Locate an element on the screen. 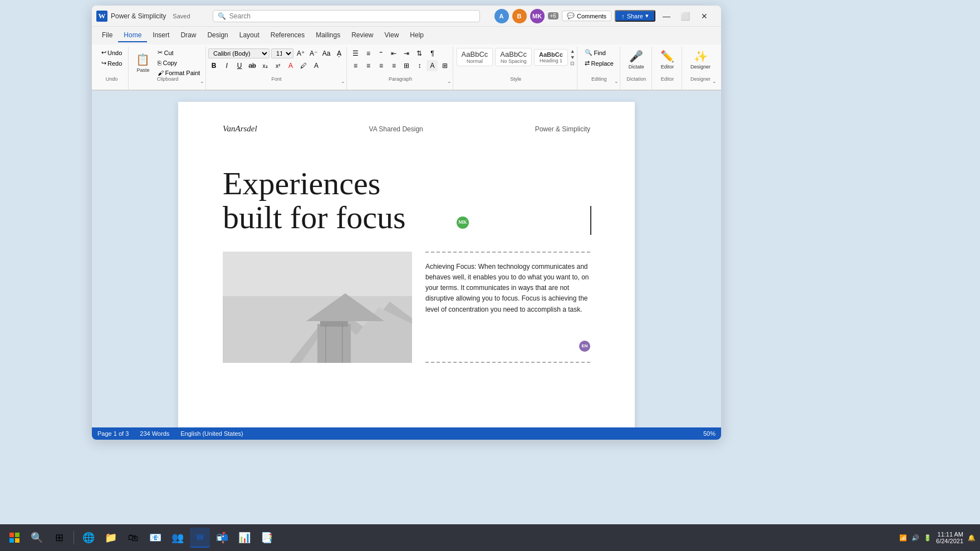 This screenshot has height=551, width=980. increase-indent-button: ⇥ is located at coordinates (406, 53).